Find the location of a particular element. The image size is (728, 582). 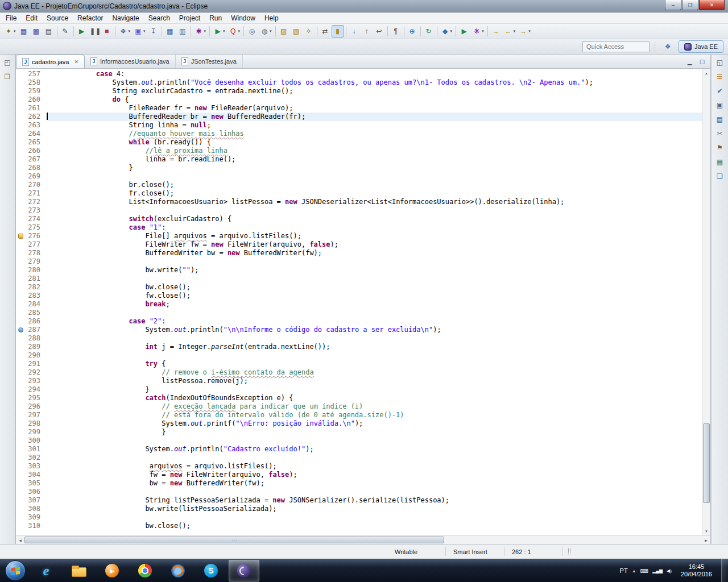

print-button: ▤ is located at coordinates (49, 31).